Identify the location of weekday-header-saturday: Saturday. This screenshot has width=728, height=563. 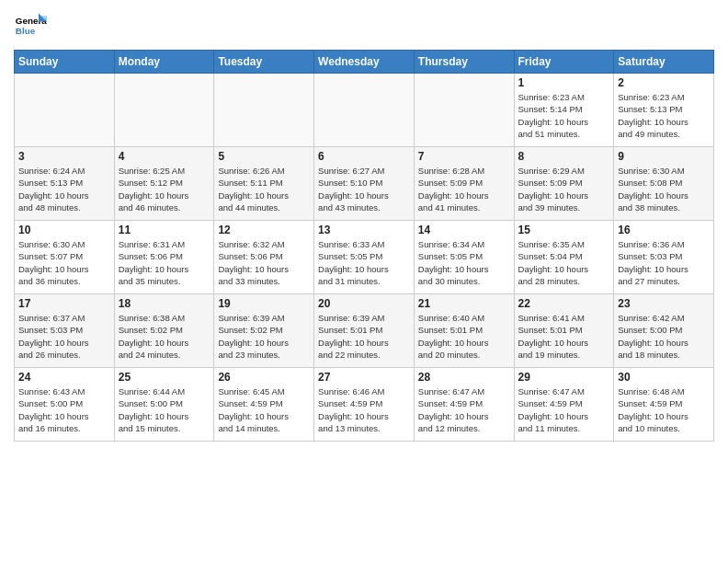
(664, 63).